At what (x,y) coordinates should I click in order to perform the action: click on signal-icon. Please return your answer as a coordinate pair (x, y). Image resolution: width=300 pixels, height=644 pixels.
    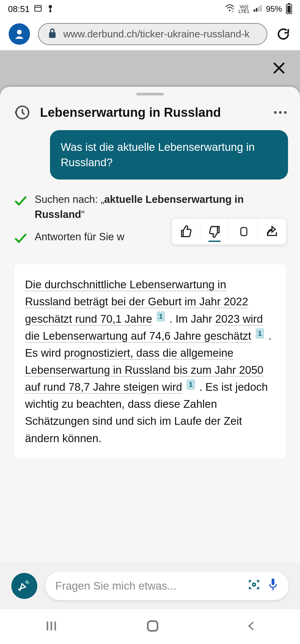
    Looking at the image, I should click on (258, 9).